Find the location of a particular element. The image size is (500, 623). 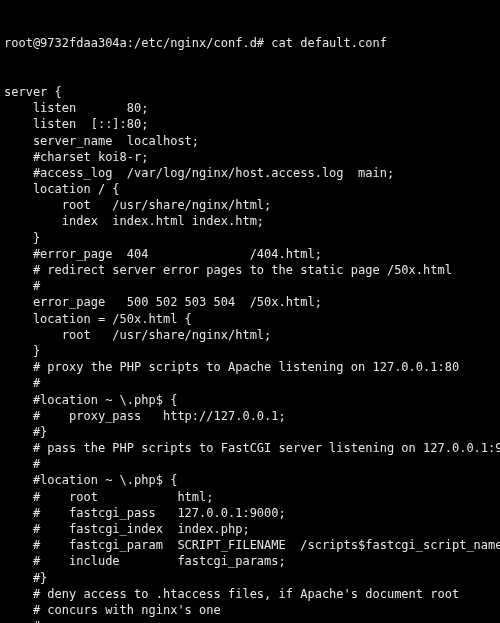

file-line: # deny access to .htaccess files, if Apa… is located at coordinates (250, 594).